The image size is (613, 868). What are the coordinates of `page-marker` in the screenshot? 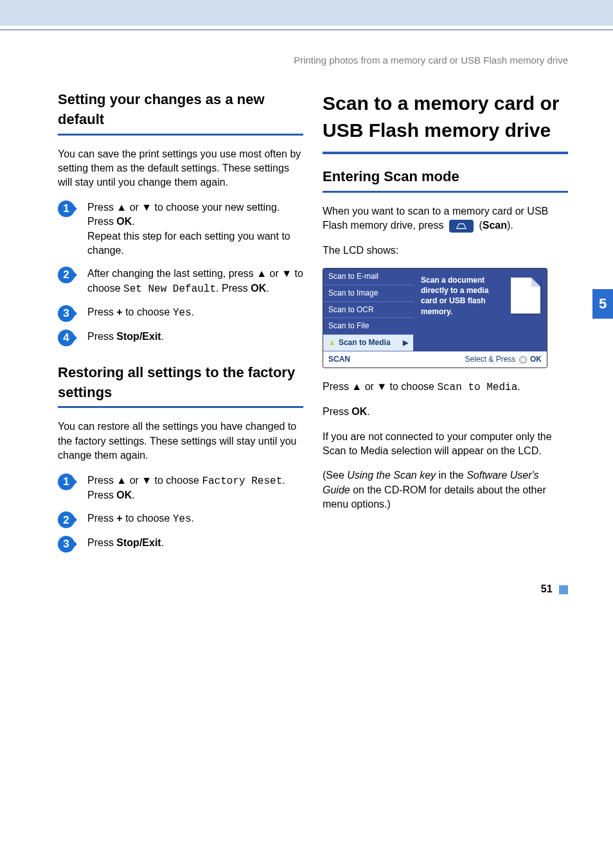 It's located at (564, 590).